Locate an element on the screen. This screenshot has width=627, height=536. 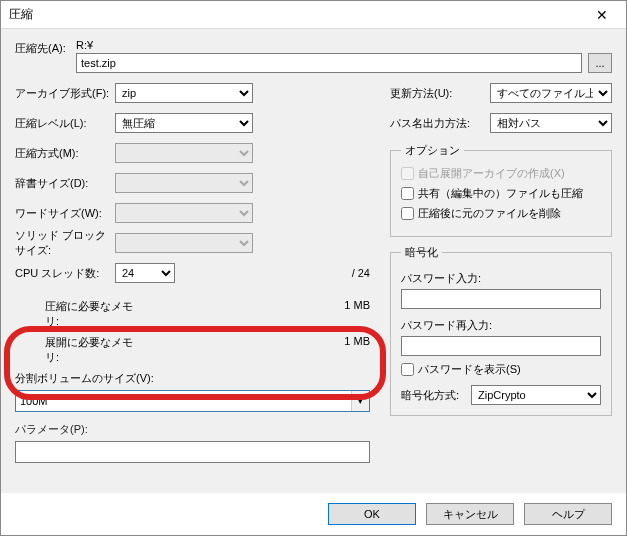
show-password-checkbox is located at coordinates (408, 370).